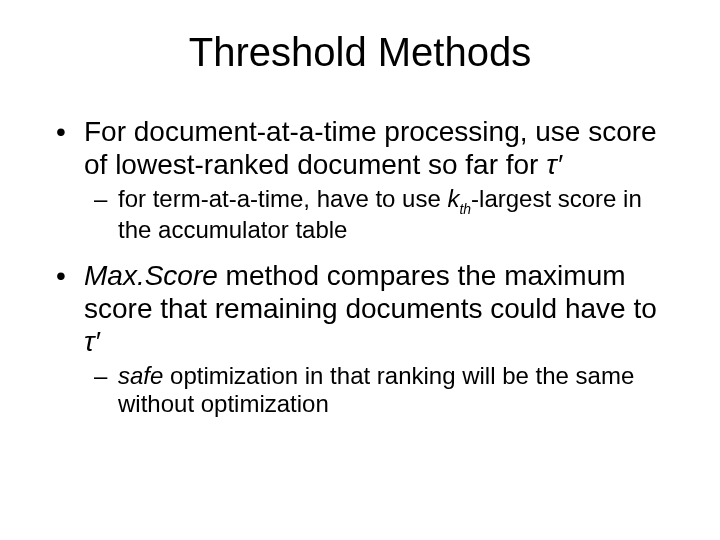 Image resolution: width=720 pixels, height=540 pixels. What do you see at coordinates (282, 198) in the screenshot?
I see `sub-1-1-a: for term-at-a-time, have to use` at bounding box center [282, 198].